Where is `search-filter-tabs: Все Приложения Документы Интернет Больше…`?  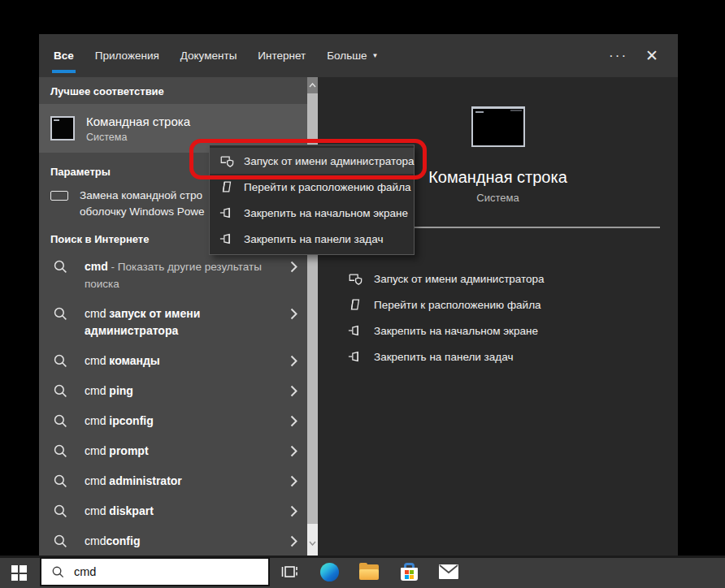 search-filter-tabs: Все Приложения Документы Интернет Больше… is located at coordinates (358, 55).